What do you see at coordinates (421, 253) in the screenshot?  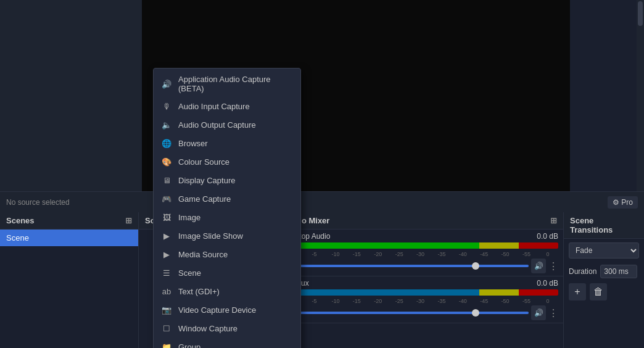 I see `desktop-audio-channel: Desktop Audio 0.0 dB 0 -5 -10 -15 -20 -2…` at bounding box center [421, 253].